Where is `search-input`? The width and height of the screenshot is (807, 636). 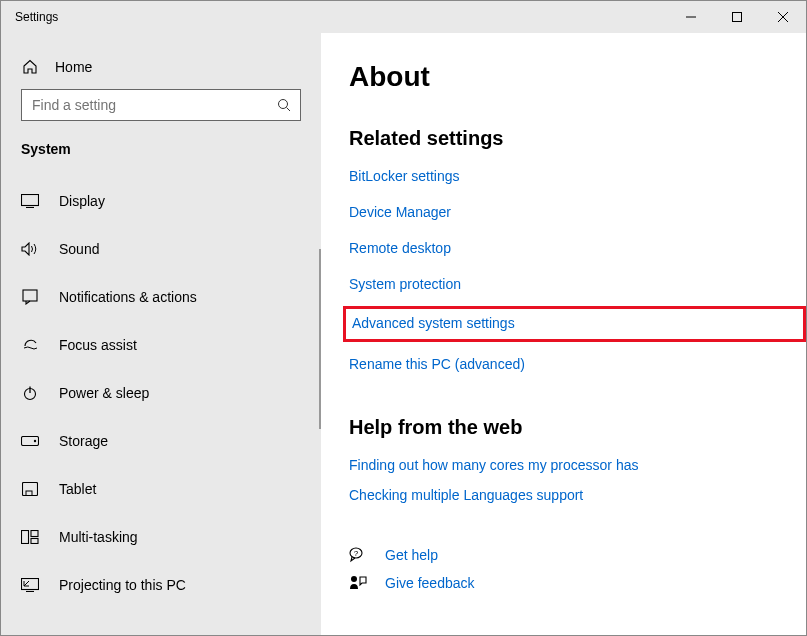 search-input is located at coordinates (161, 105).